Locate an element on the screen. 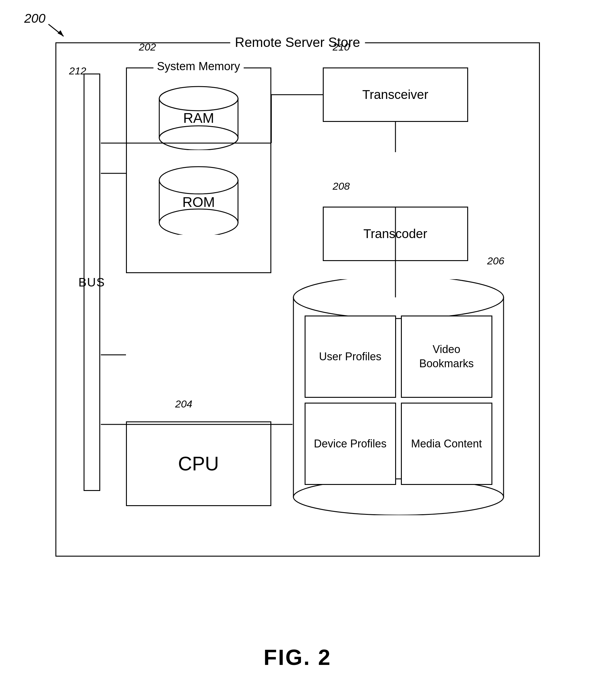  fig-caption: FIG. 2 is located at coordinates (298, 657).